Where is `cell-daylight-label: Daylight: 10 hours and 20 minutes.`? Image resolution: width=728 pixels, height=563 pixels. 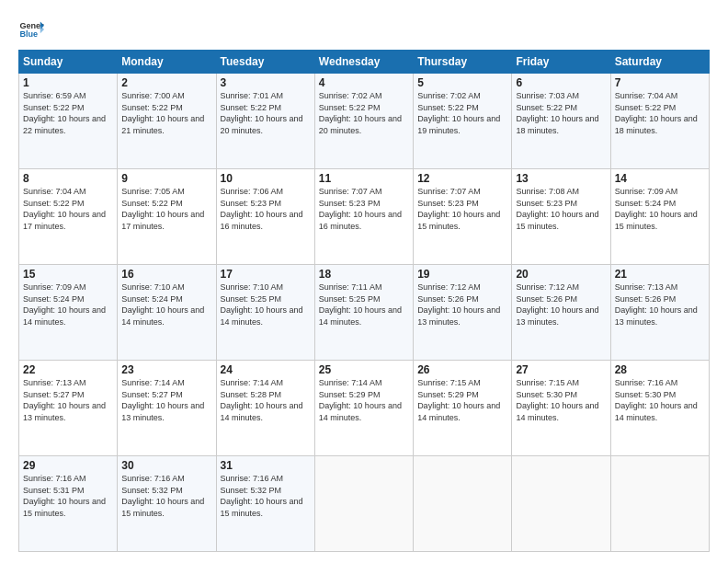
cell-daylight-label: Daylight: 10 hours and 20 minutes. is located at coordinates (262, 125).